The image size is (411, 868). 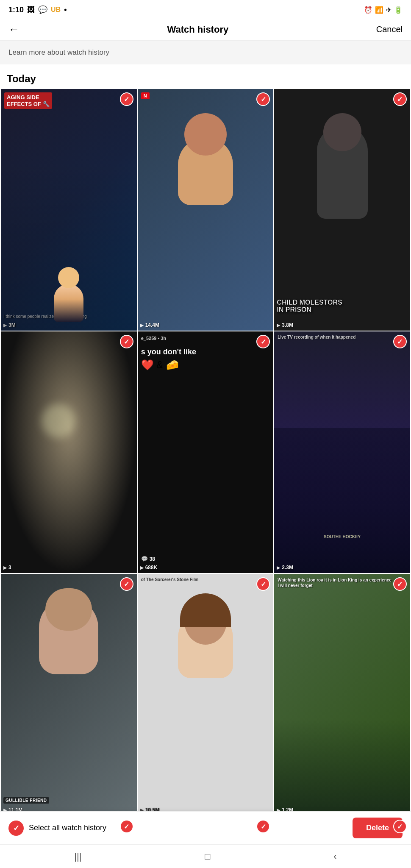 What do you see at coordinates (127, 584) in the screenshot?
I see `video-7-check: ✓` at bounding box center [127, 584].